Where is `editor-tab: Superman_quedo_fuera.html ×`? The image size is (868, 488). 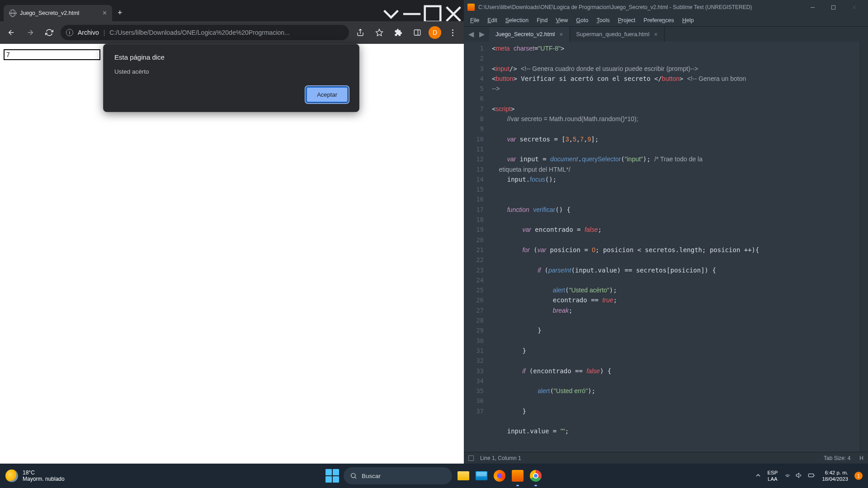
editor-tab: Superman_quedo_fuera.html × is located at coordinates (618, 34).